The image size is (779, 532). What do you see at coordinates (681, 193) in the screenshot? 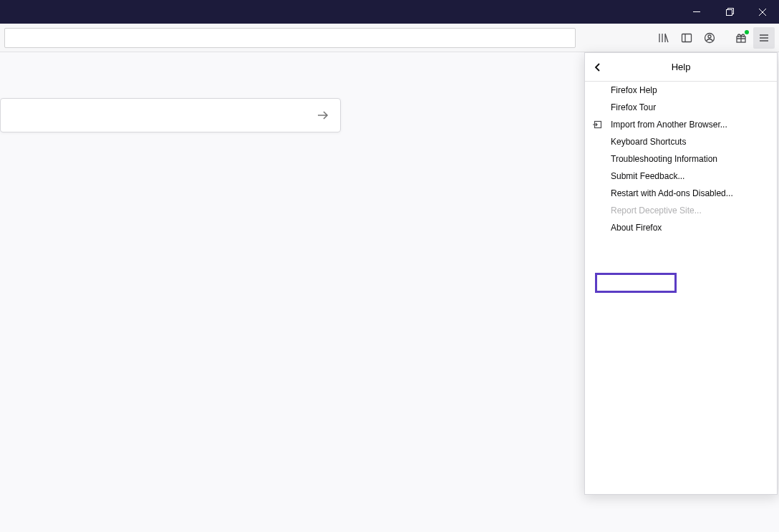
I see `help-menu-item: Restart with Add-ons Disabled...` at bounding box center [681, 193].